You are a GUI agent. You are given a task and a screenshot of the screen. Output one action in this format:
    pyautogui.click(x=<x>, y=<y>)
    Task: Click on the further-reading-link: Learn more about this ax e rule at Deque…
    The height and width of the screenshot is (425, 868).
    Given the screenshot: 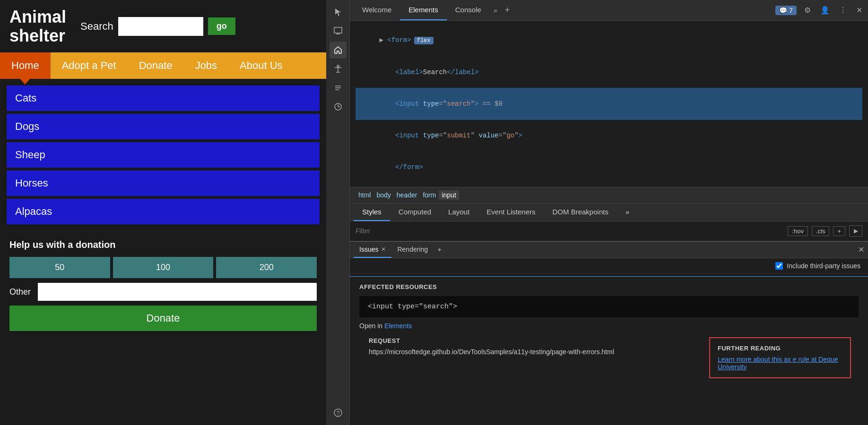 What is the action you would take?
    pyautogui.click(x=780, y=363)
    